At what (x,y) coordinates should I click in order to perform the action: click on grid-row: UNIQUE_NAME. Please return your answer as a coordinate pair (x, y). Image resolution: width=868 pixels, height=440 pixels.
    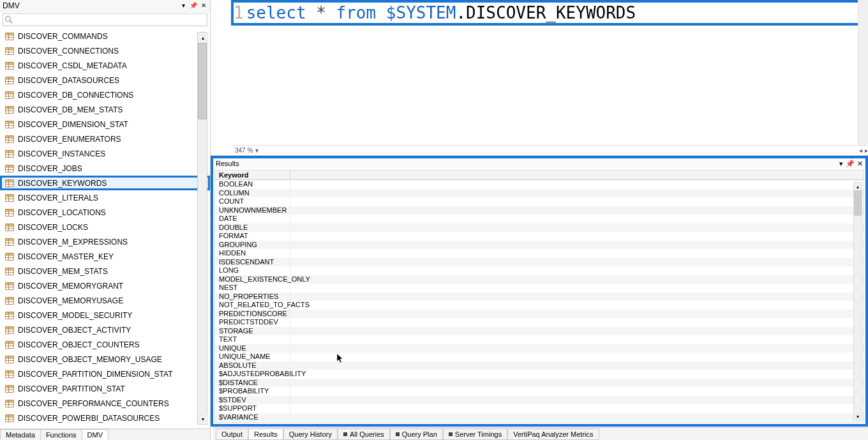
    Looking at the image, I should click on (539, 357).